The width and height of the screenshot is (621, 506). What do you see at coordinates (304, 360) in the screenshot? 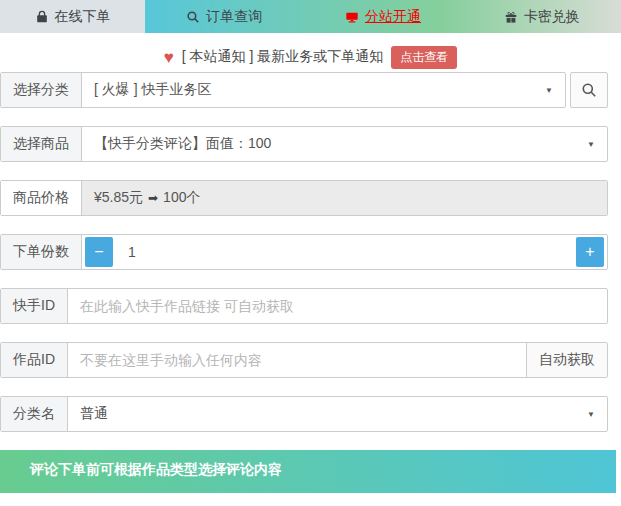
I see `work-id-row: 作品ID 自动获取` at bounding box center [304, 360].